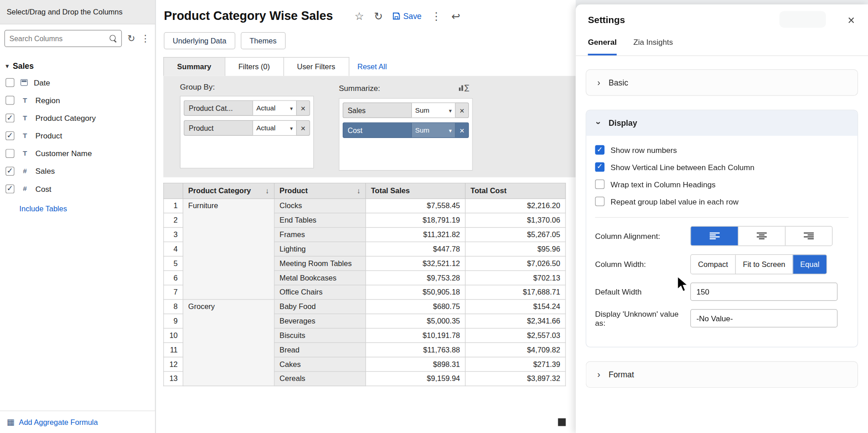 This screenshot has height=433, width=868. I want to click on tab-zia-insights: Zia Insights, so click(653, 46).